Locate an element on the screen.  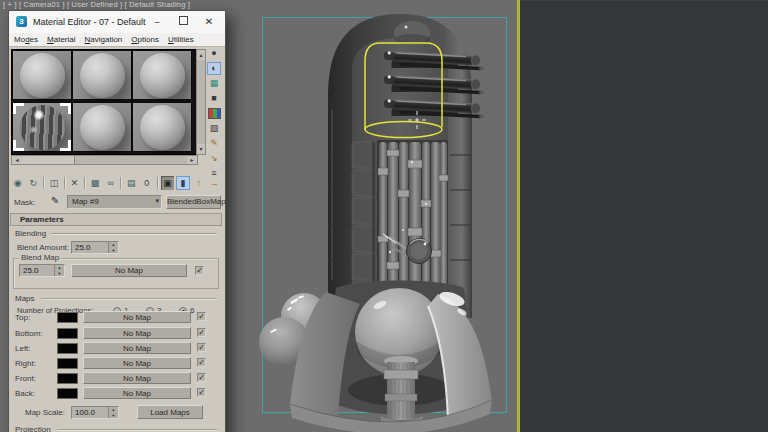
map-scale-spinner: 100.0 ▴ ▾ is located at coordinates (95, 412).